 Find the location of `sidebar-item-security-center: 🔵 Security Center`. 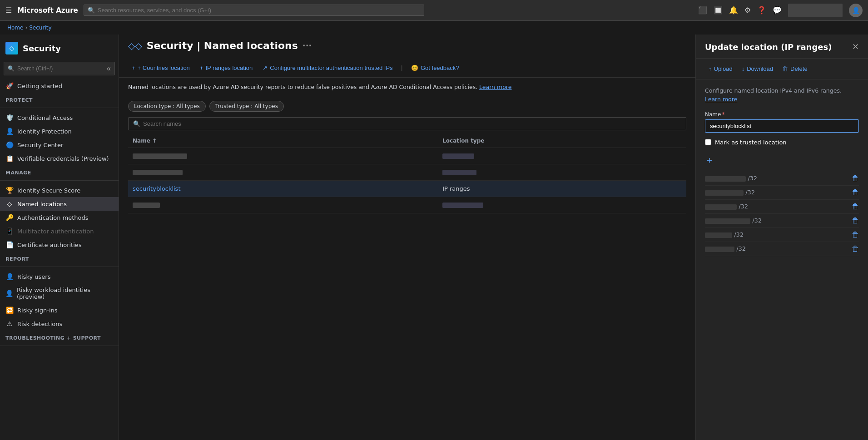

sidebar-item-security-center: 🔵 Security Center is located at coordinates (59, 145).